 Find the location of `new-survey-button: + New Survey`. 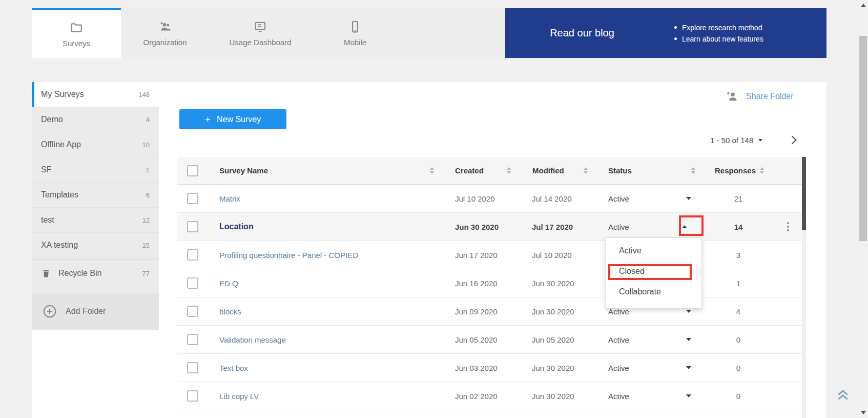

new-survey-button: + New Survey is located at coordinates (233, 119).